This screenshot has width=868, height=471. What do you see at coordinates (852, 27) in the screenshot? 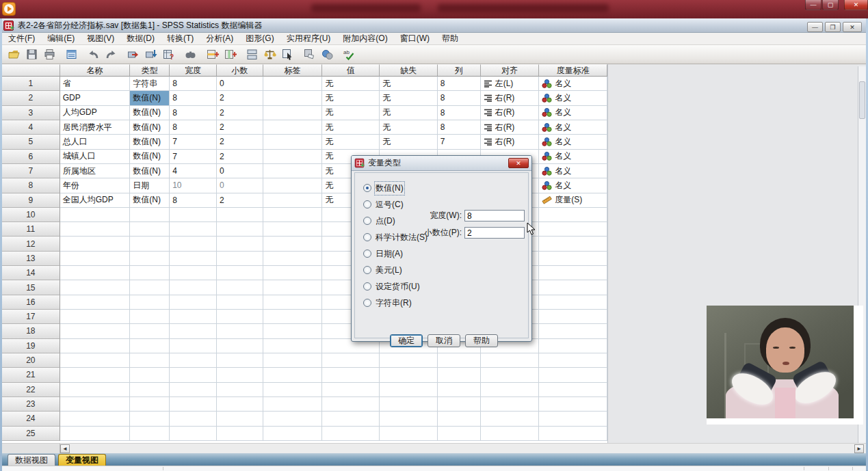
I see `spss-close-button: ✕` at bounding box center [852, 27].